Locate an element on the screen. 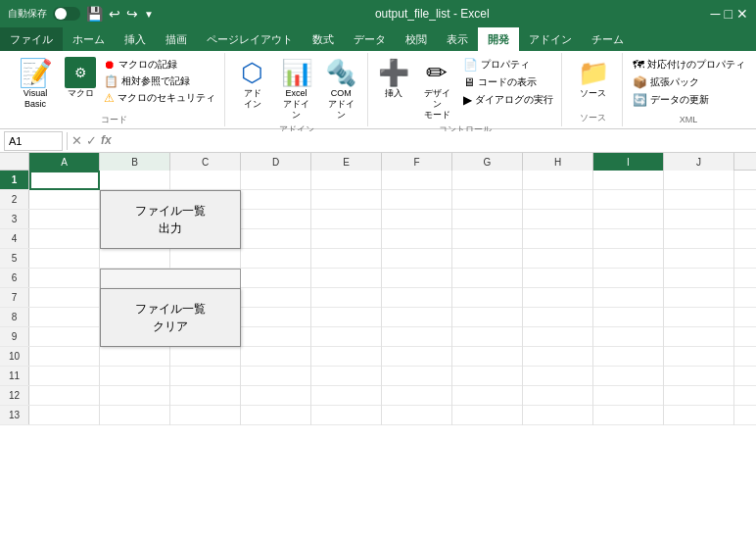 This screenshot has height=540, width=756. cell-j3 is located at coordinates (699, 220).